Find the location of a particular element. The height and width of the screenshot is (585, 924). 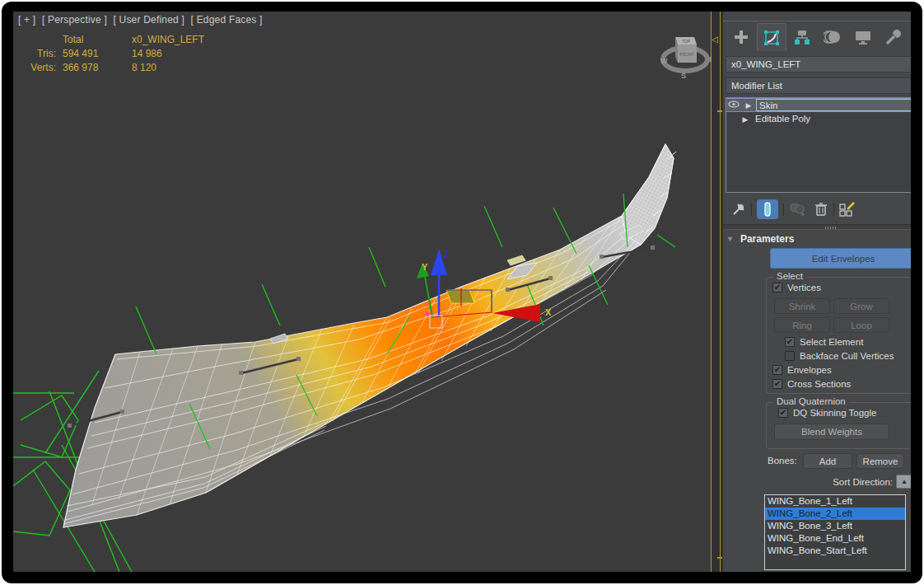

command-panel-tabs is located at coordinates (817, 37).